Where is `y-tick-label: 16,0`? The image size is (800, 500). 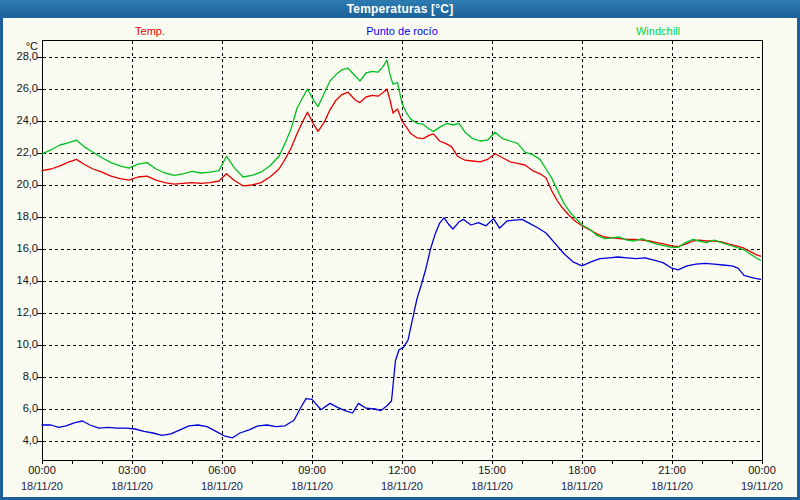 y-tick-label: 16,0 is located at coordinates (19, 248).